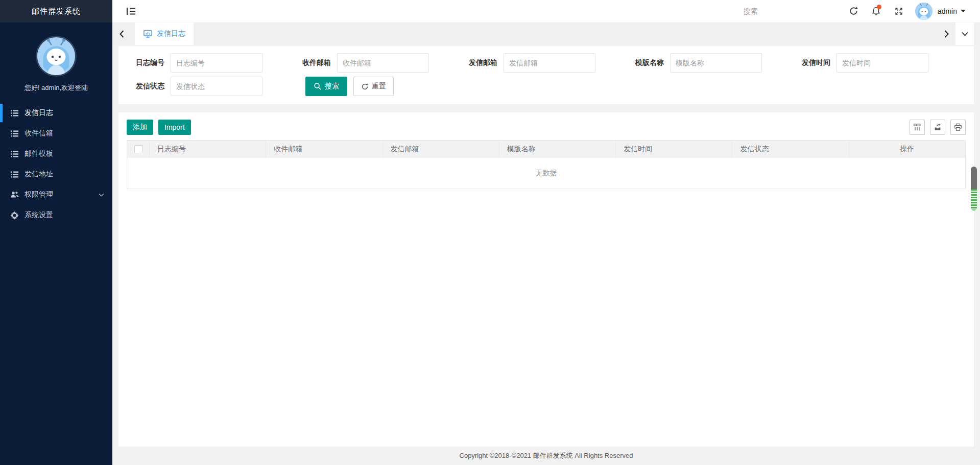 This screenshot has width=980, height=465. Describe the element at coordinates (56, 133) in the screenshot. I see `sidebar-item-inbox: 收件信箱` at that location.